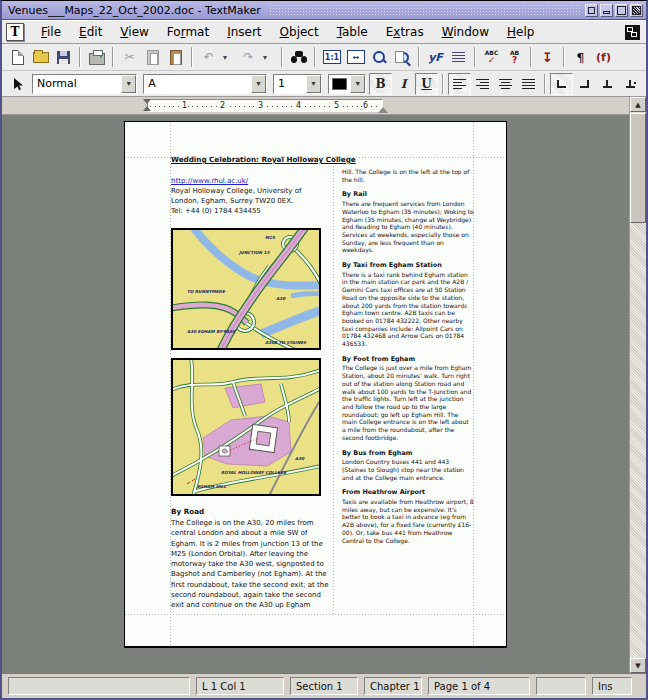 The height and width of the screenshot is (700, 648). I want to click on tab-decimal-button, so click(630, 84).